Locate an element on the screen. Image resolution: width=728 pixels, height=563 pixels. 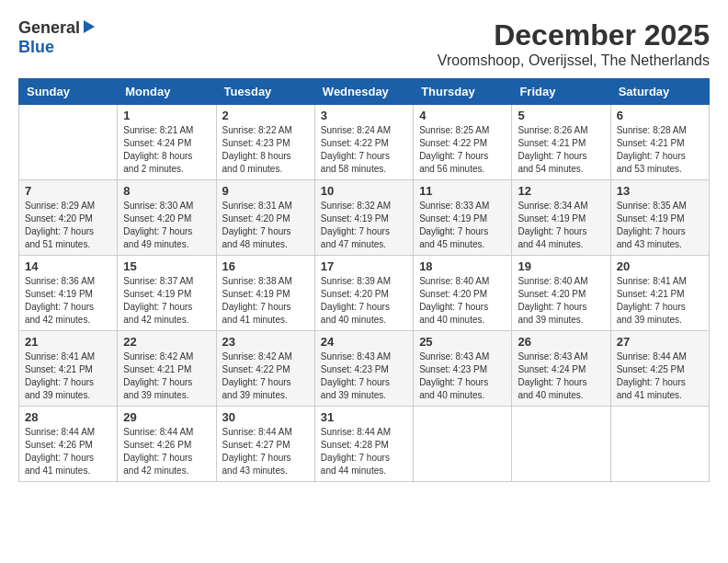
calendar-cell: 18Sunrise: 8:40 AM Sunset: 4:20 PM Dayli… is located at coordinates (463, 293).